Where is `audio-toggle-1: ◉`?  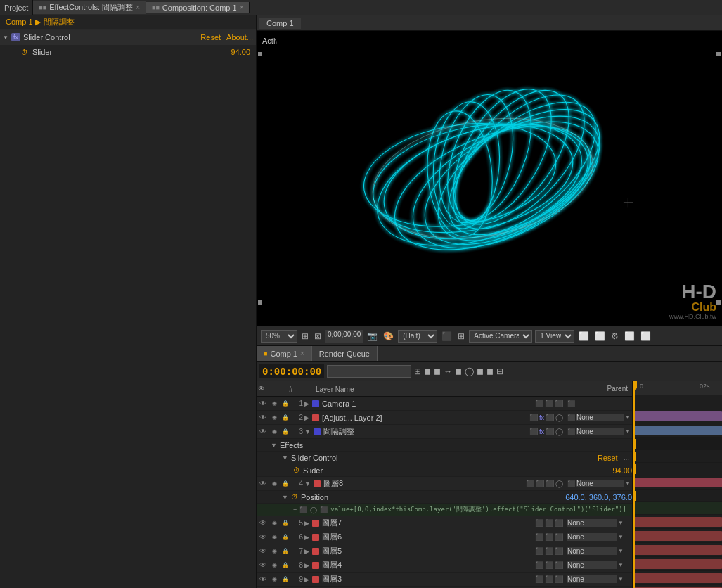
audio-toggle-1: ◉ is located at coordinates (274, 404).